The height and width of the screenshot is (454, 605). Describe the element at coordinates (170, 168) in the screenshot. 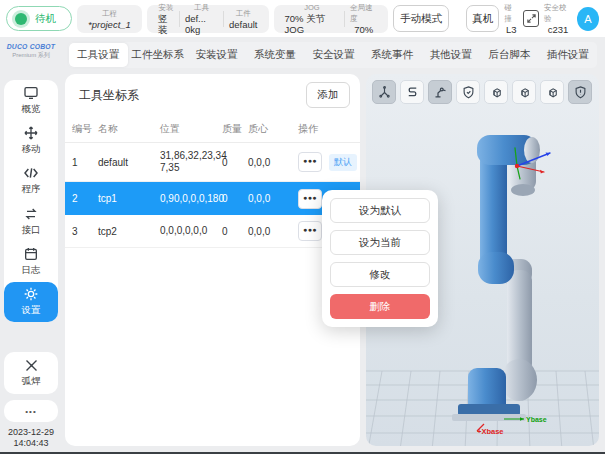

I see `position-line2: 7,35` at that location.